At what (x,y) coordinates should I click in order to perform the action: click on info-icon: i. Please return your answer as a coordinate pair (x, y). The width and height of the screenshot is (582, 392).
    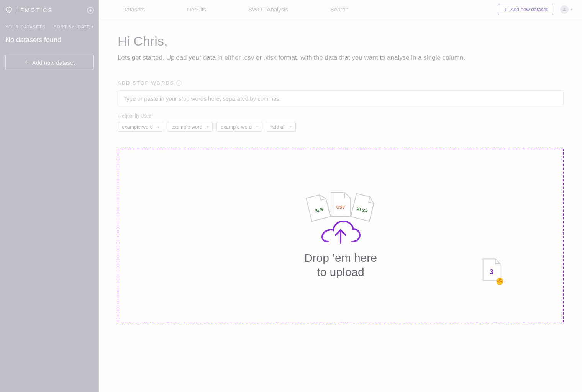
    Looking at the image, I should click on (179, 83).